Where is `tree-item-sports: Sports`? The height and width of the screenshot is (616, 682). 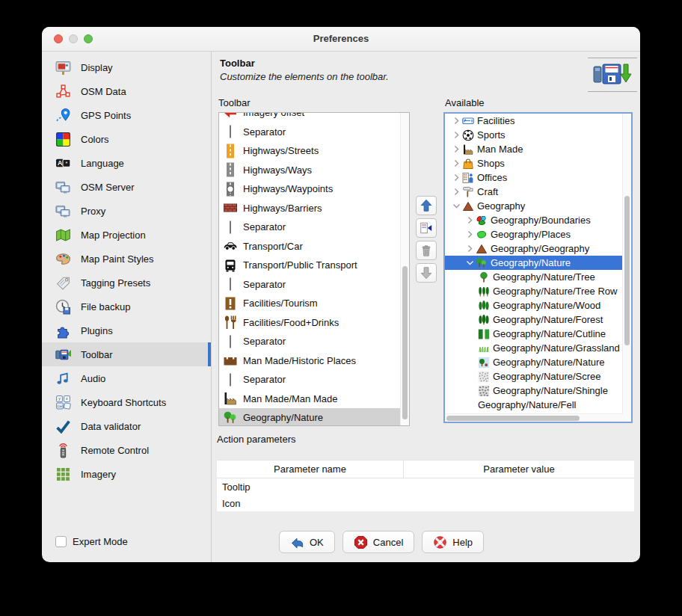 tree-item-sports: Sports is located at coordinates (538, 135).